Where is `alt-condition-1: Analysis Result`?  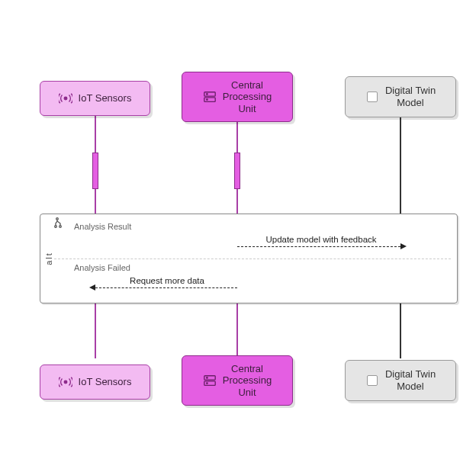
alt-condition-1: Analysis Result is located at coordinates (102, 226).